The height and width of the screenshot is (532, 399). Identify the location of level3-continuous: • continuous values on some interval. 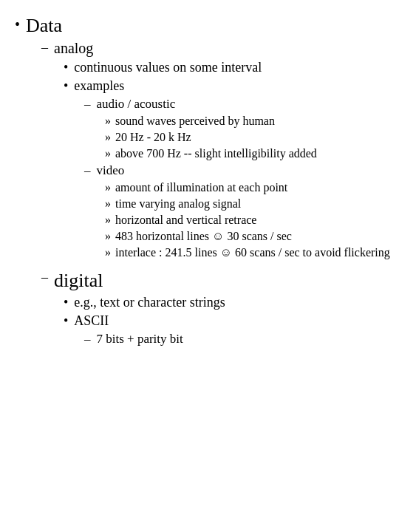
(228, 68).